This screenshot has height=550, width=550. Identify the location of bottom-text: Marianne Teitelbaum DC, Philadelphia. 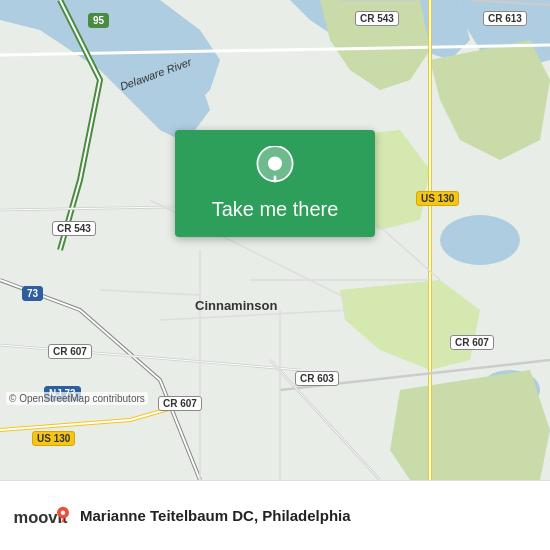
(309, 516).